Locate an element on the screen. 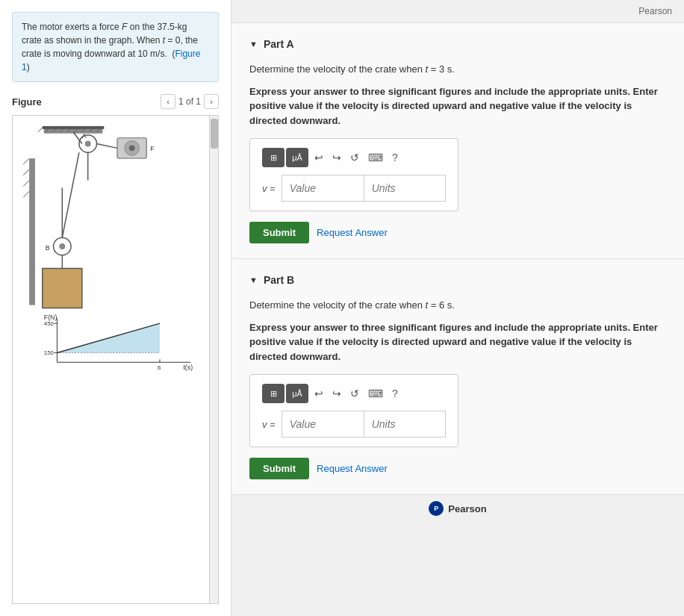 This screenshot has width=684, height=616. part-b-toolbar-group: ⊞ μÅ is located at coordinates (285, 393).